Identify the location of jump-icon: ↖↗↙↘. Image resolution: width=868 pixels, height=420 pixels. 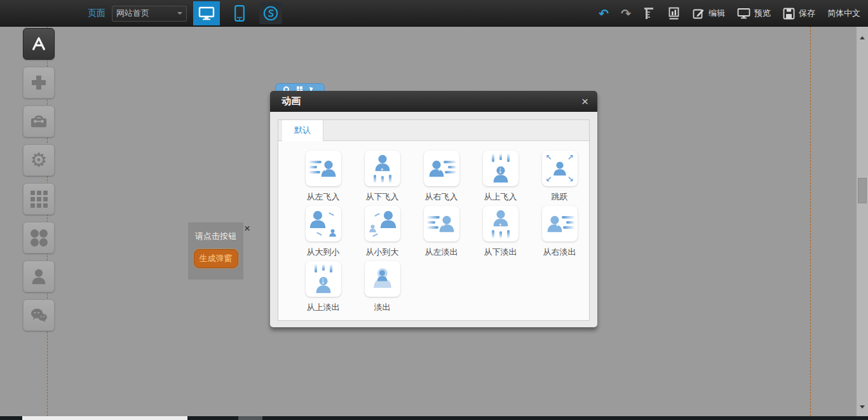
(560, 168).